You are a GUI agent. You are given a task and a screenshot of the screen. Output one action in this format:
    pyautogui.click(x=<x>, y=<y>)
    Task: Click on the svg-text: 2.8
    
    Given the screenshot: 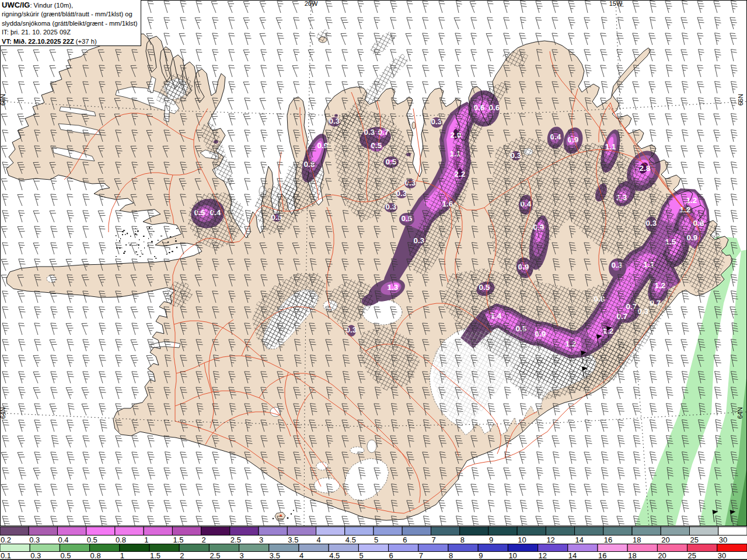 What is the action you would take?
    pyautogui.click(x=645, y=168)
    